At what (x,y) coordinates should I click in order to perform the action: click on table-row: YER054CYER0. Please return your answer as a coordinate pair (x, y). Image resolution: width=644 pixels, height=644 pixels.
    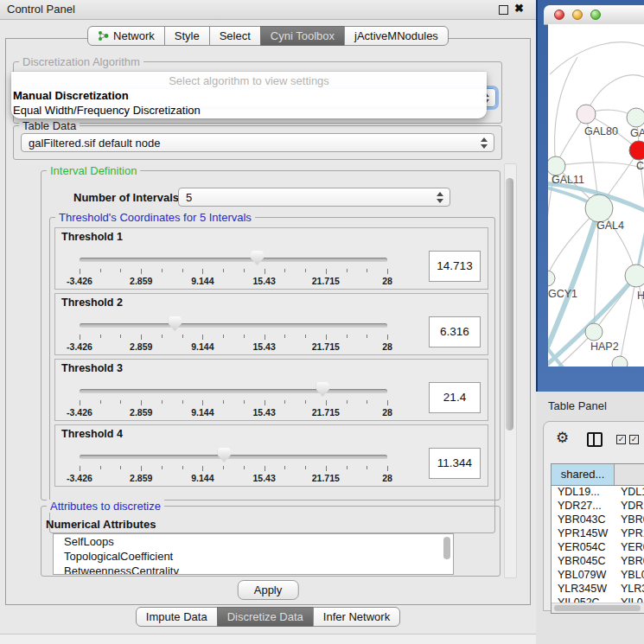
    Looking at the image, I should click on (598, 548).